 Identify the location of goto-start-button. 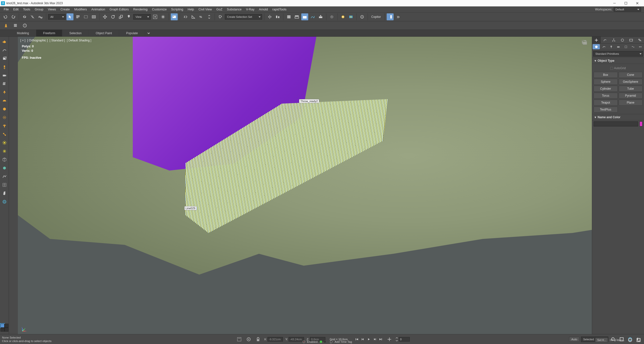
(357, 339).